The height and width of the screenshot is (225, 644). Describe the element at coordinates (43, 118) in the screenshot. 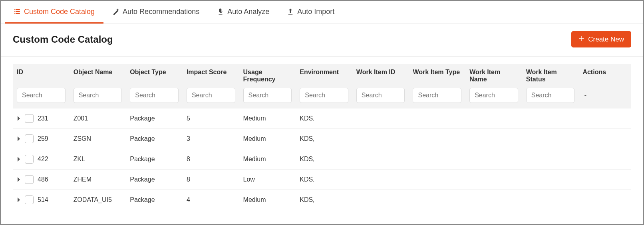

I see `cell-id: 231` at that location.